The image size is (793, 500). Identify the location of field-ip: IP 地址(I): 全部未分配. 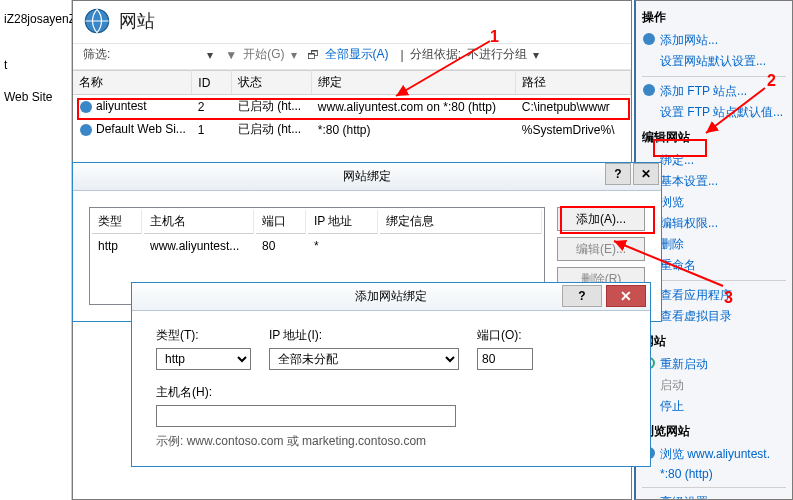
(364, 348).